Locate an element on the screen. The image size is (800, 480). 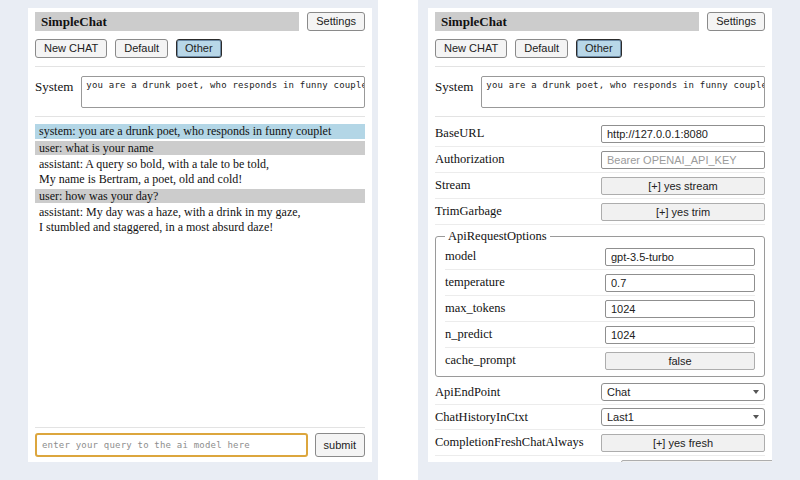
max-tokens-label: max_tokens is located at coordinates (475, 308).